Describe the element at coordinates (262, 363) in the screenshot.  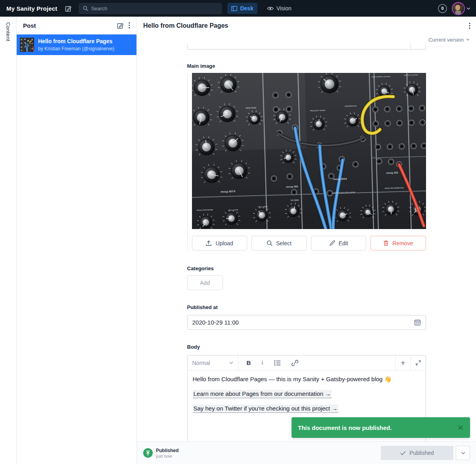
I see `italic-button: i` at that location.